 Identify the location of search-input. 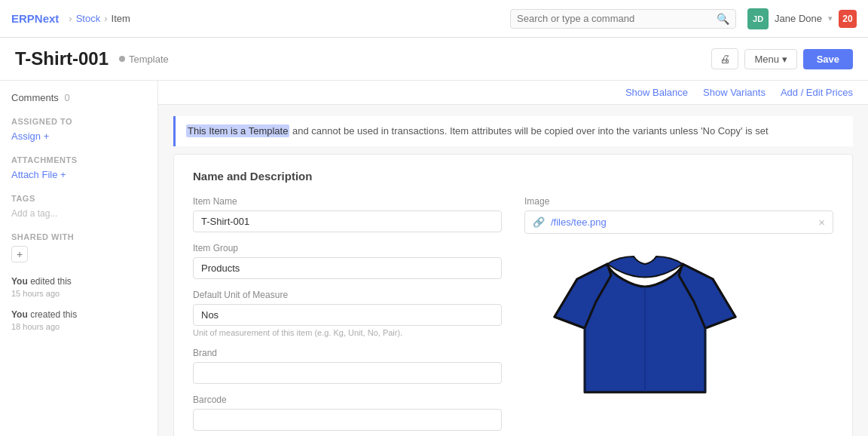
(616, 18).